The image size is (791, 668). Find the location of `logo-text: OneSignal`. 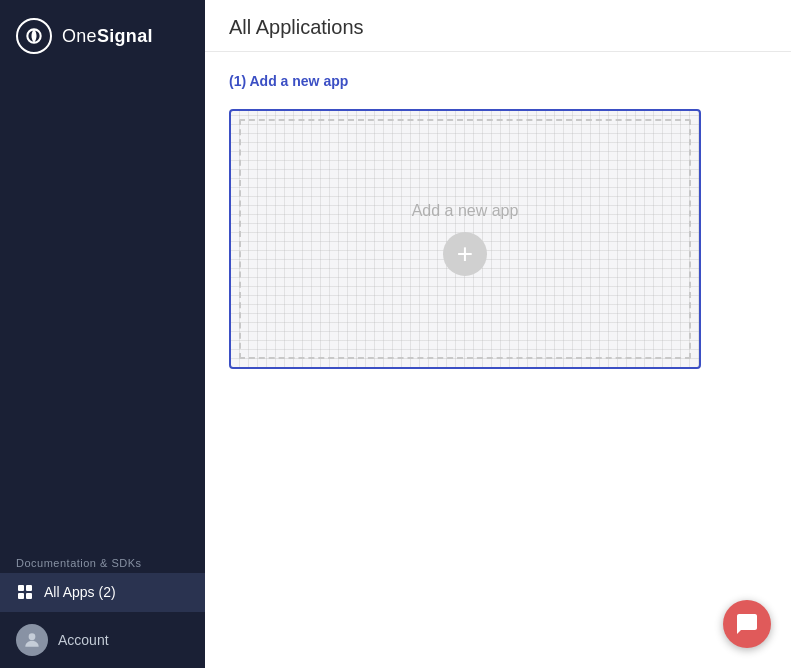

logo-text: OneSignal is located at coordinates (108, 36).